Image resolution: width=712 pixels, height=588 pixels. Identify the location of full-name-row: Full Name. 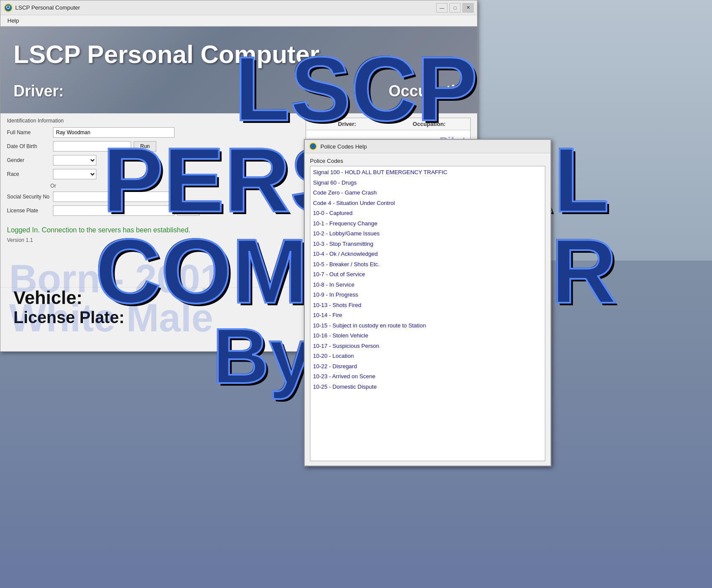
(154, 132).